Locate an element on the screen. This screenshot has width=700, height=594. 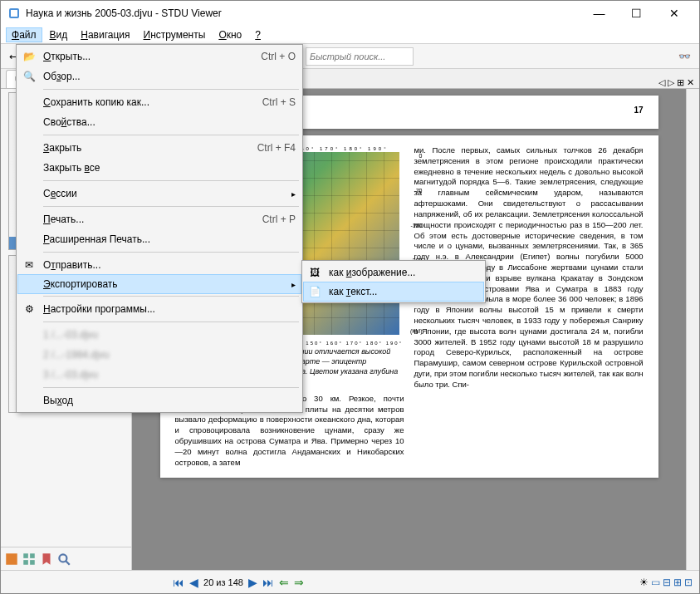
first-page-button: ⏮ is located at coordinates (179, 582).